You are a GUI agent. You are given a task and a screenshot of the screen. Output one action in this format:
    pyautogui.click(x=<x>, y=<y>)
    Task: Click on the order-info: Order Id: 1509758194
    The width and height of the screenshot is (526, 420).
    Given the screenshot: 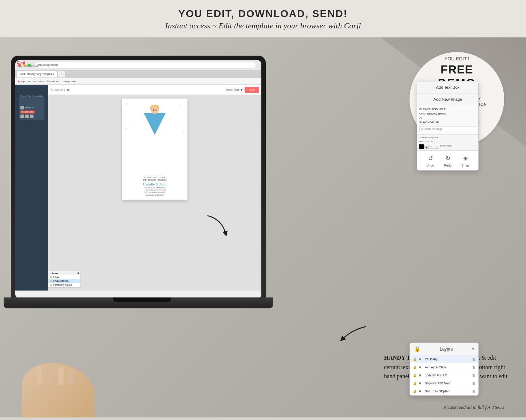 What is the action you would take?
    pyautogui.click(x=28, y=66)
    